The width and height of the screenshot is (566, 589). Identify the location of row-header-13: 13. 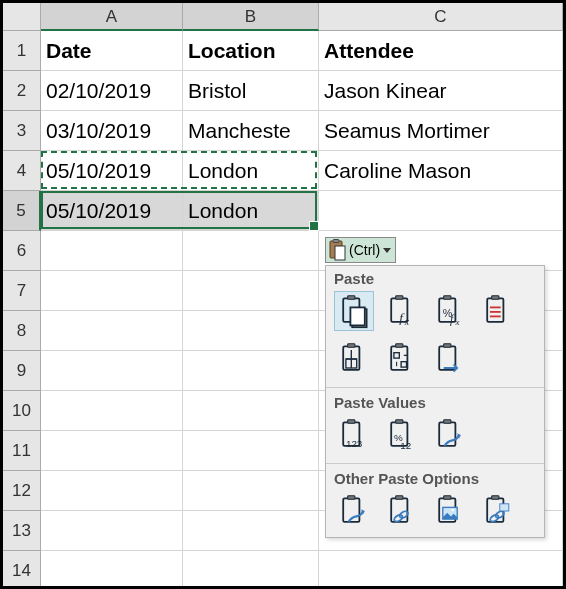
(22, 531).